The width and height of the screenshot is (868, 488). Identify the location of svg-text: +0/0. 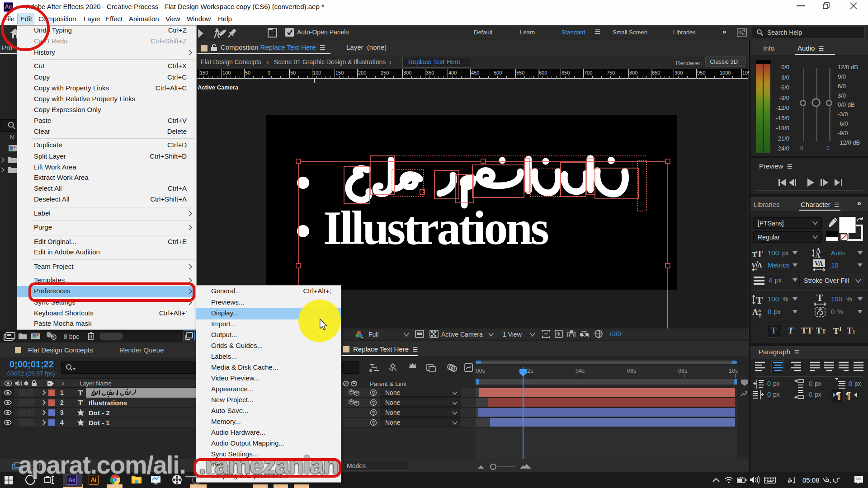
(615, 334).